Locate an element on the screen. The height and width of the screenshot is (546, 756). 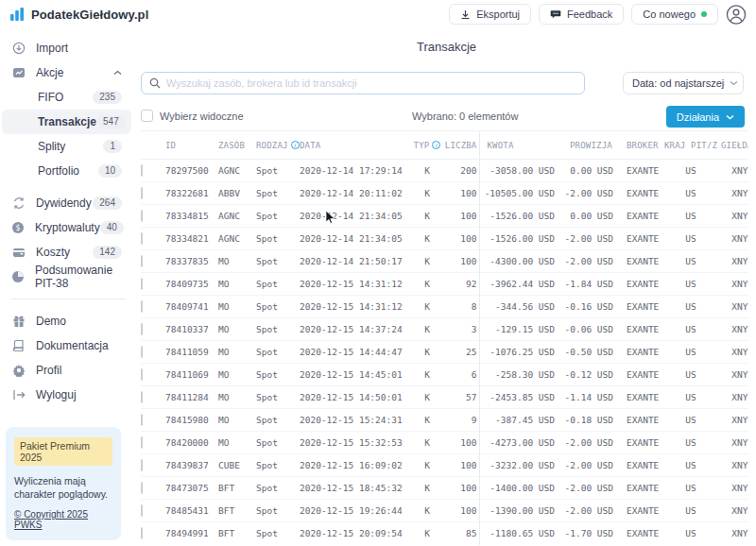
sort-dropdown: Data: od najstarszej is located at coordinates (683, 83).